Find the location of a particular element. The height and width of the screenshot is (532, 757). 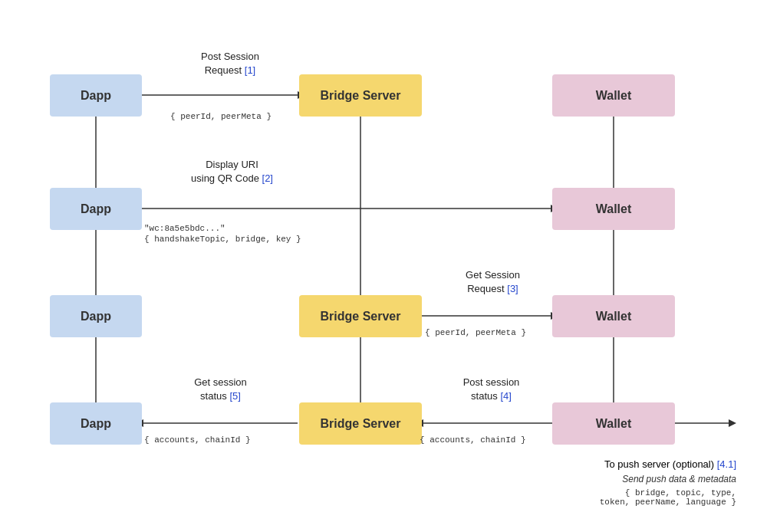

code2a: "wc:8a5e5bdc..." is located at coordinates (185, 228).